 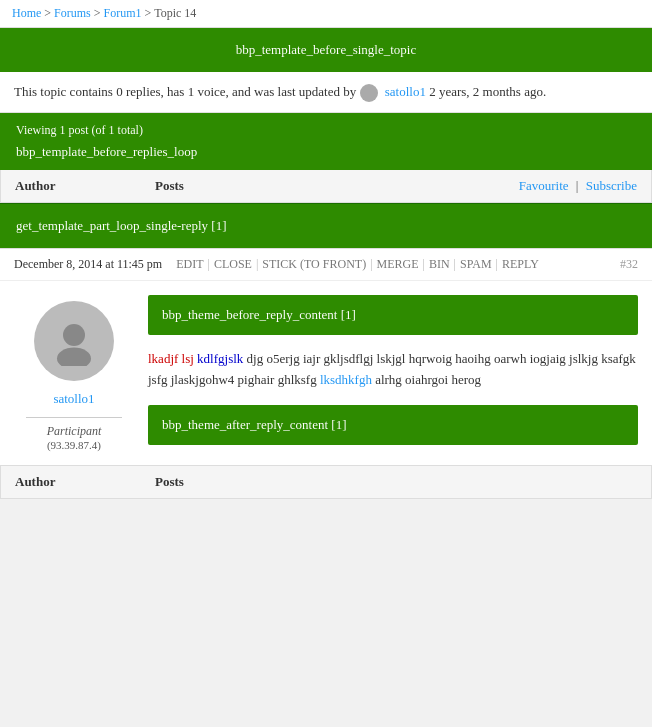 I want to click on author-avatar-small, so click(x=369, y=93).